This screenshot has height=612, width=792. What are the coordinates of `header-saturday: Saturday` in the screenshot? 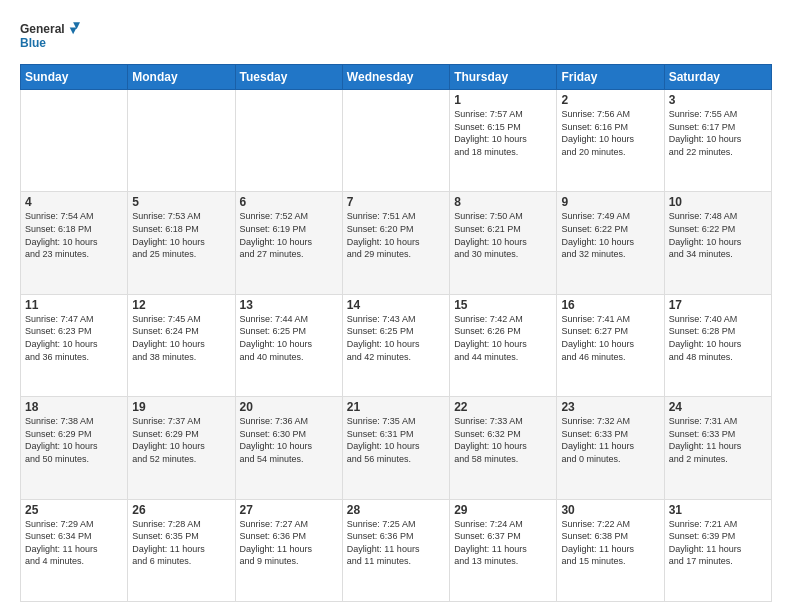 It's located at (718, 78).